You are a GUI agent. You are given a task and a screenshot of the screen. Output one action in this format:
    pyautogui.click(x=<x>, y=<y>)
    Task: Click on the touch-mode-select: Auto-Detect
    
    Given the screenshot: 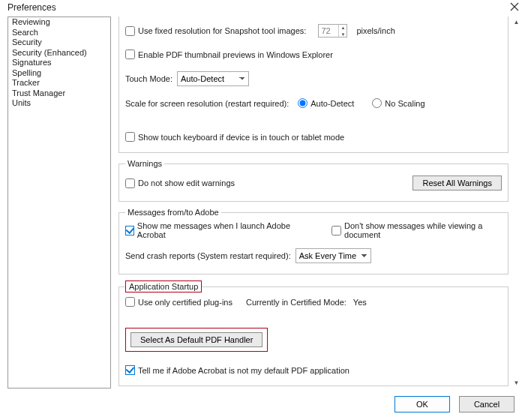 What is the action you would take?
    pyautogui.click(x=213, y=79)
    